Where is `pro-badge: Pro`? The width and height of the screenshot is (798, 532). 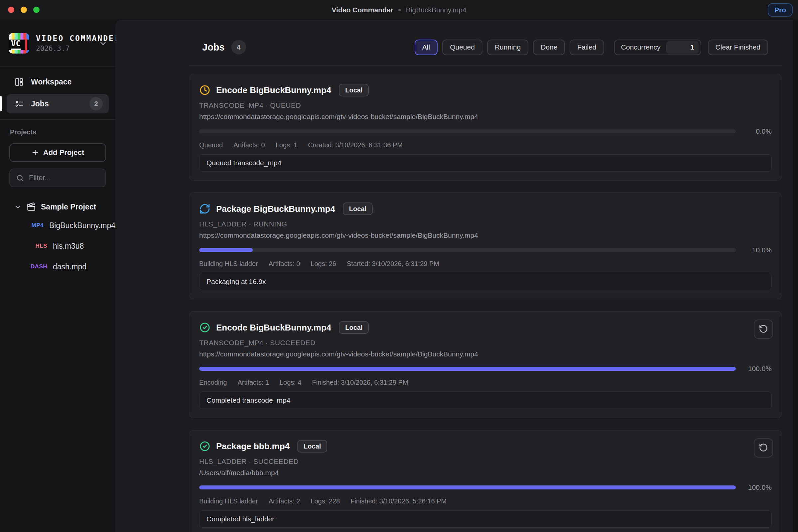 pro-badge: Pro is located at coordinates (780, 10).